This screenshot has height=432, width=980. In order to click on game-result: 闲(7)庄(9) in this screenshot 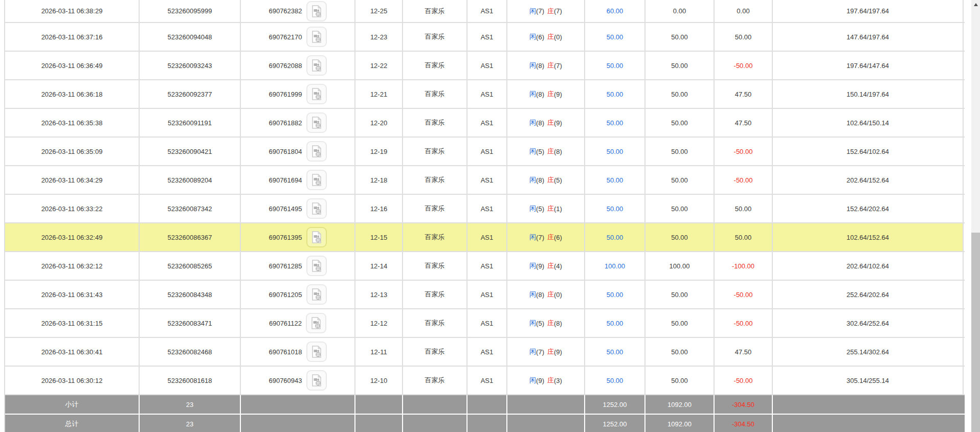, I will do `click(546, 352)`.